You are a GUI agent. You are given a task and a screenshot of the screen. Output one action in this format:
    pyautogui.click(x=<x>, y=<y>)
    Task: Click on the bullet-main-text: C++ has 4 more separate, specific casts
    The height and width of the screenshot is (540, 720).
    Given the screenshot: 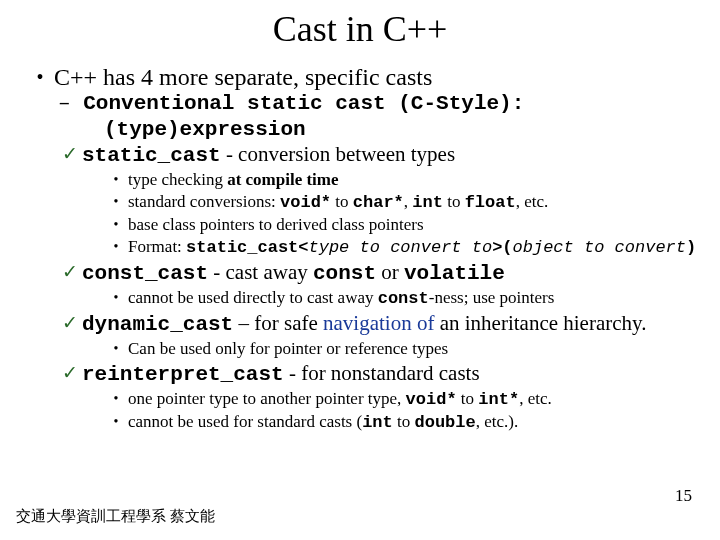 What is the action you would take?
    pyautogui.click(x=243, y=77)
    